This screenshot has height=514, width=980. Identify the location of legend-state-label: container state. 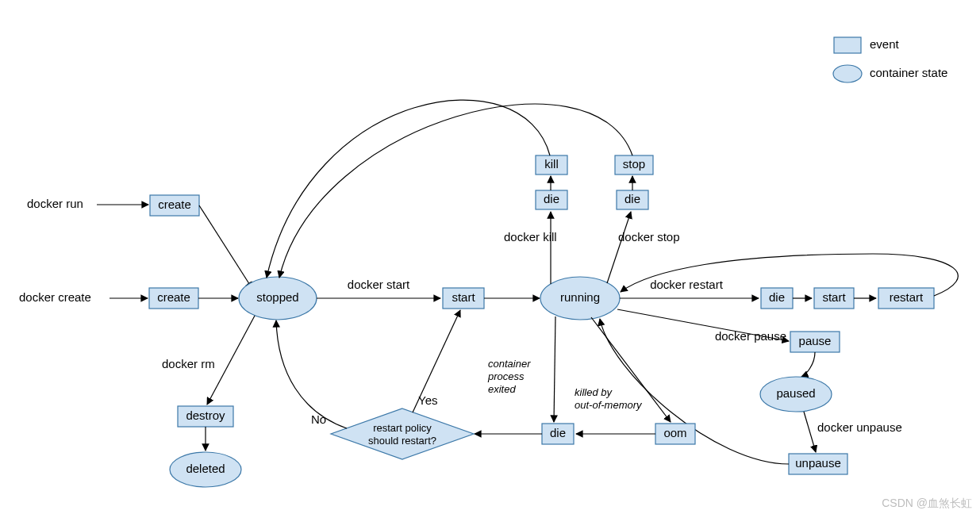
(909, 73).